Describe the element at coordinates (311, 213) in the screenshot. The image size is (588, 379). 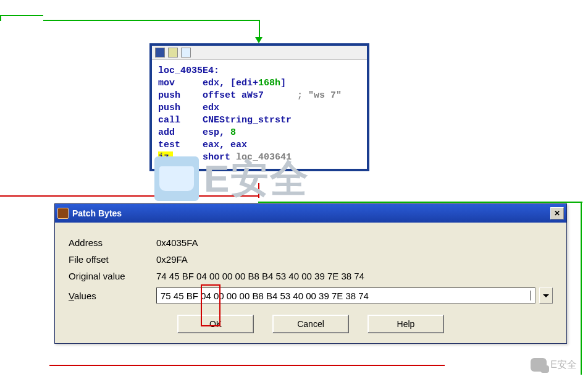
I see `dialog-title: Patch Bytes` at that location.